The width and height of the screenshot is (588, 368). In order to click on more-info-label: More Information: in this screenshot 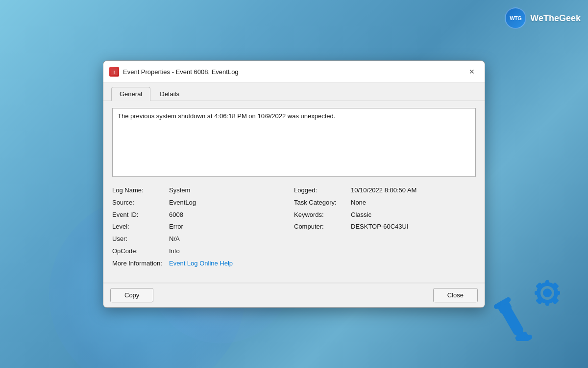, I will do `click(139, 264)`.